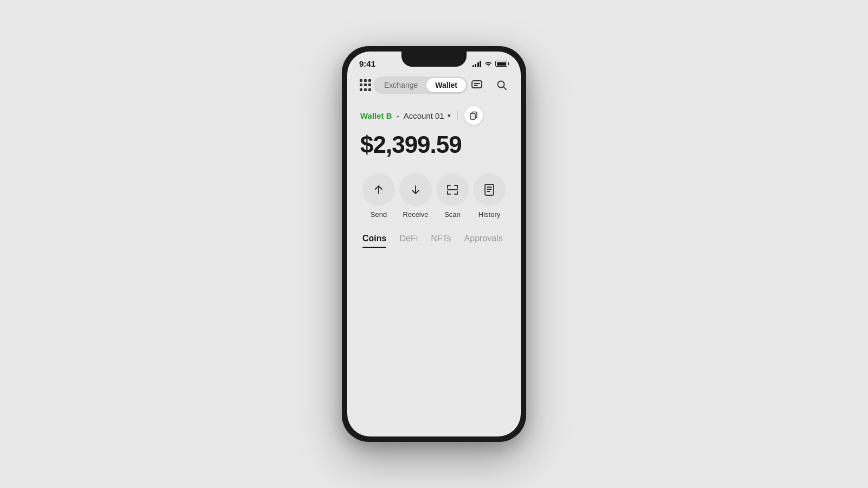  Describe the element at coordinates (452, 190) in the screenshot. I see `scan-button` at that location.